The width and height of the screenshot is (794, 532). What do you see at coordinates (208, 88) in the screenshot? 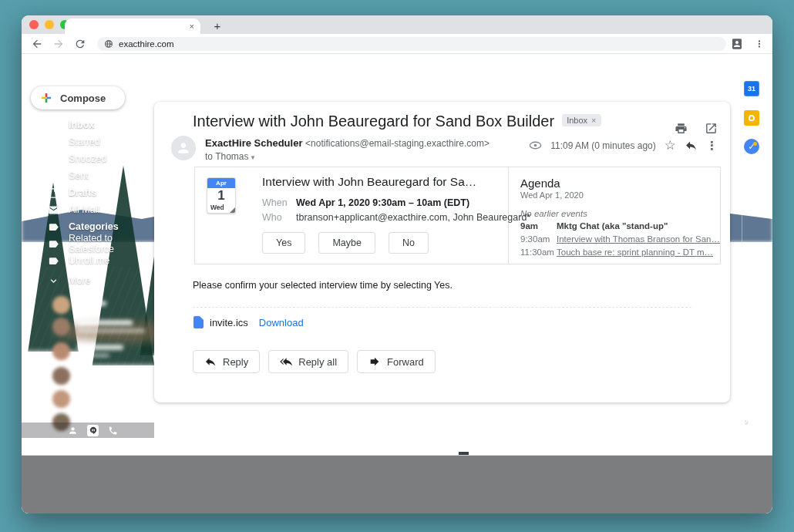
I see `archive-icon` at bounding box center [208, 88].